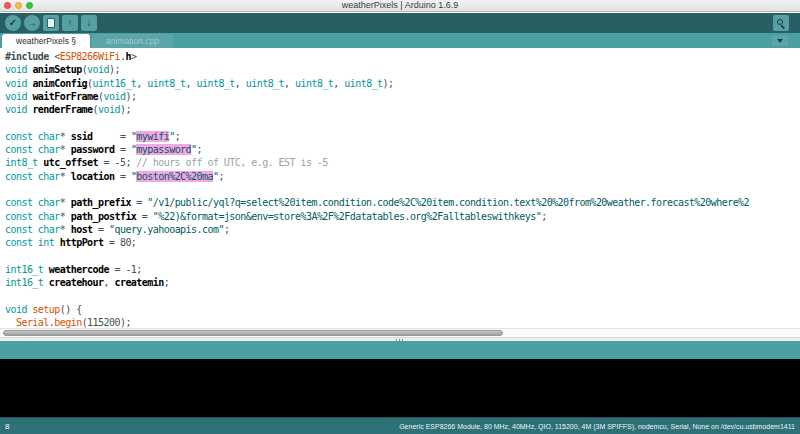  Describe the element at coordinates (402, 284) in the screenshot. I see `code-line: int16_t createhour, createmin;` at that location.